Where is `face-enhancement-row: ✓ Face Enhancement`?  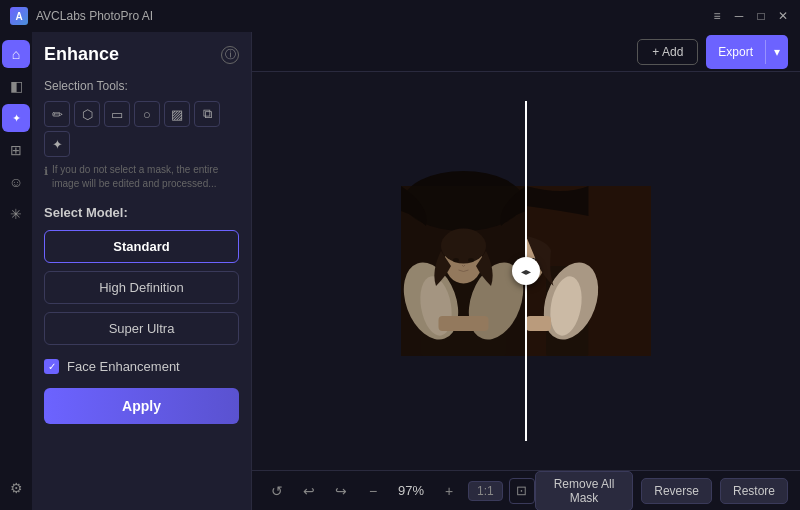
face-enhancement-row: ✓ Face Enhancement is located at coordinates (142, 366).